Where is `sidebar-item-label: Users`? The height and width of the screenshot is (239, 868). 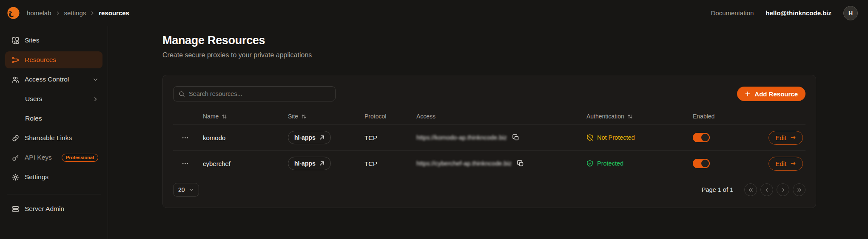
sidebar-item-label: Users is located at coordinates (56, 99).